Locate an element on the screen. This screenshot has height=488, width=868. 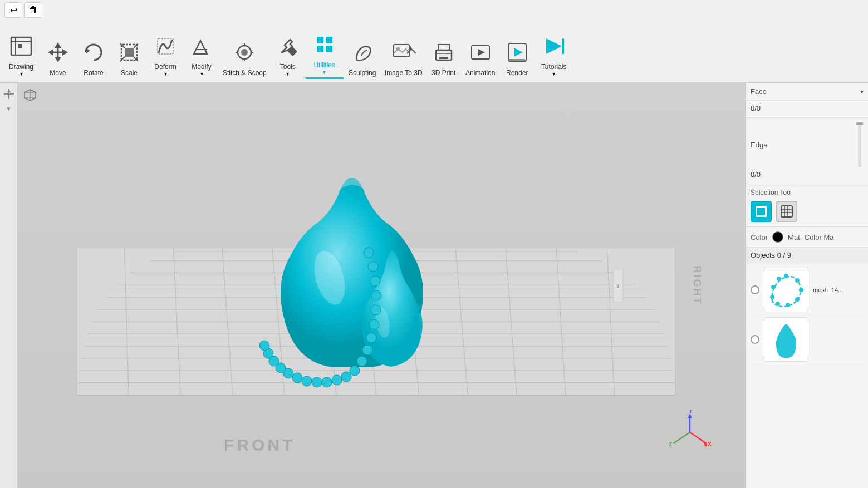
toolbar-render-label: Render is located at coordinates (517, 73).